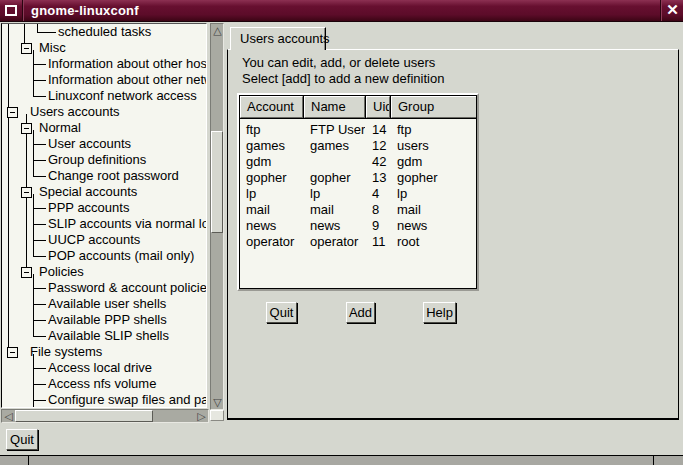  I want to click on help-button: Help, so click(440, 312).